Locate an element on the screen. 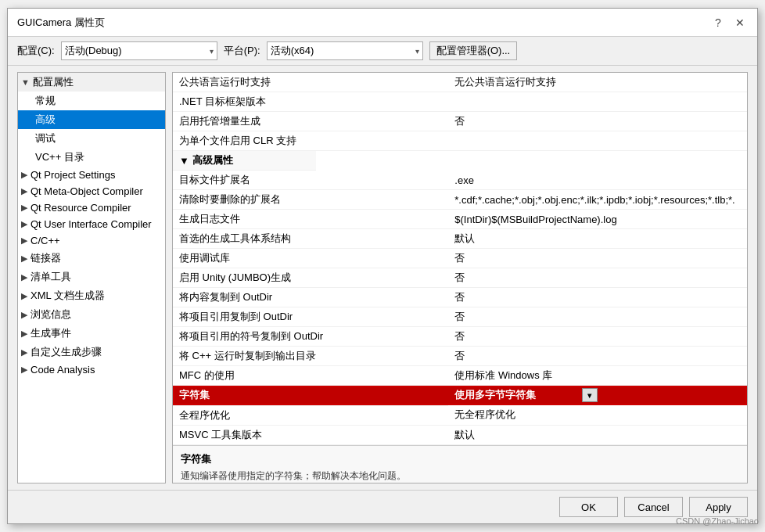  sidebar-item-qt-project: ▶ Qt Project Settings is located at coordinates (92, 175).